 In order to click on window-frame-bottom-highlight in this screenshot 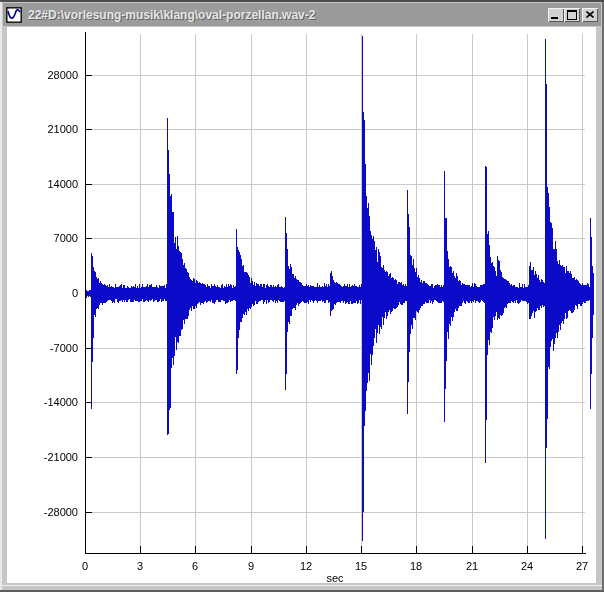, I will do `click(302, 586)`.